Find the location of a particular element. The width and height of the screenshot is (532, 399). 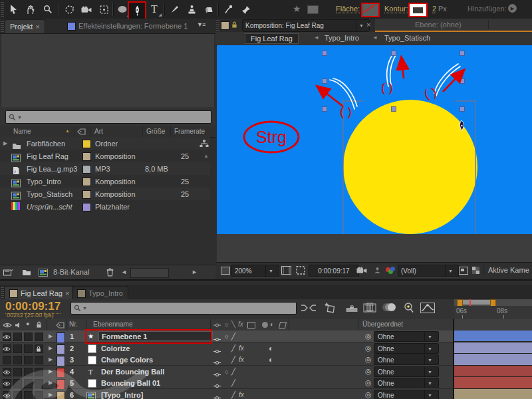

hand-tool-button is located at coordinates (31, 9).